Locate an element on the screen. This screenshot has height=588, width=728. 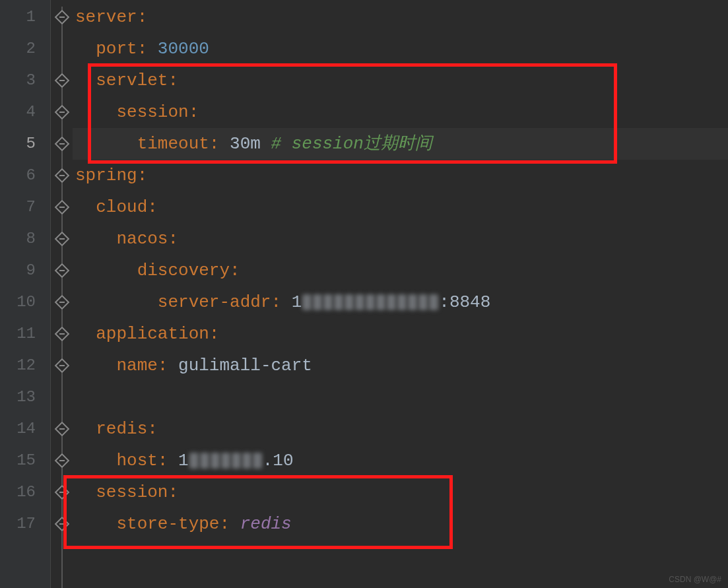
token-key: timeout is located at coordinates (173, 144).